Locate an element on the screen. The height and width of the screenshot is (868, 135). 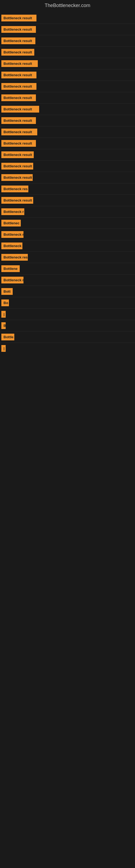
bottleneck-section: B is located at coordinates (68, 326).